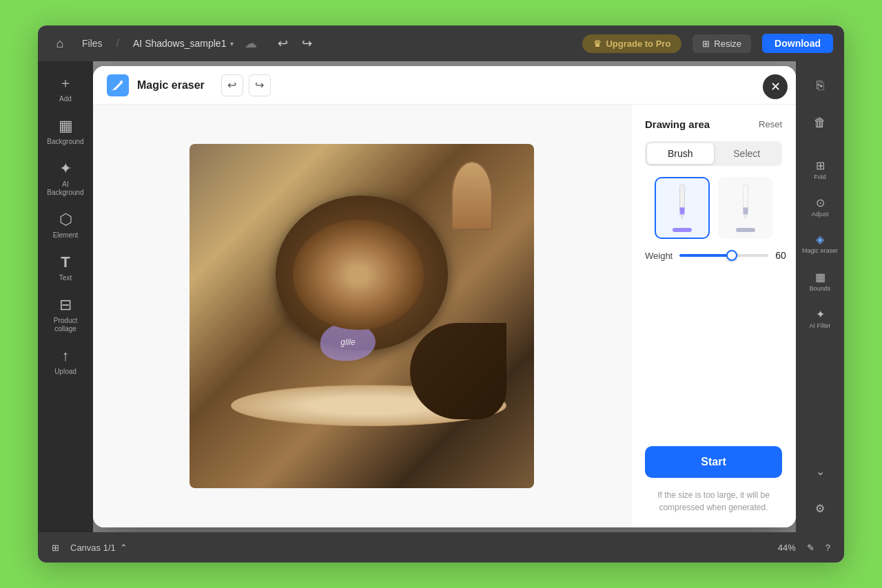 The height and width of the screenshot is (588, 882). Describe the element at coordinates (787, 548) in the screenshot. I see `zoom-level: 44%` at that location.